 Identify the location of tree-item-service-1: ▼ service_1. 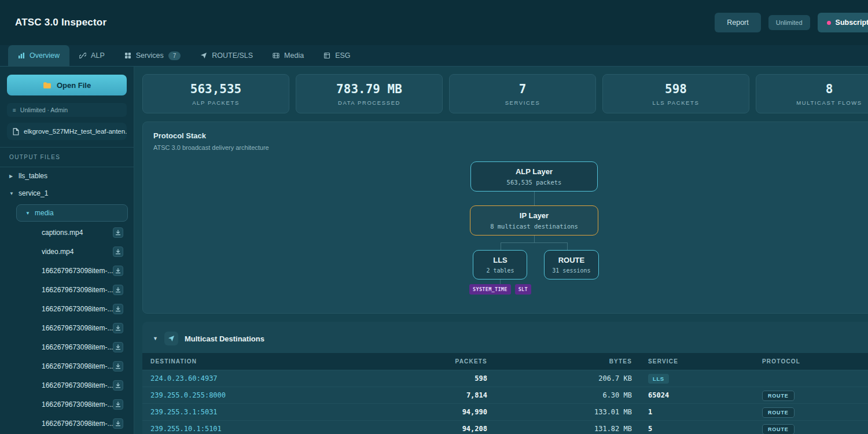
(67, 193).